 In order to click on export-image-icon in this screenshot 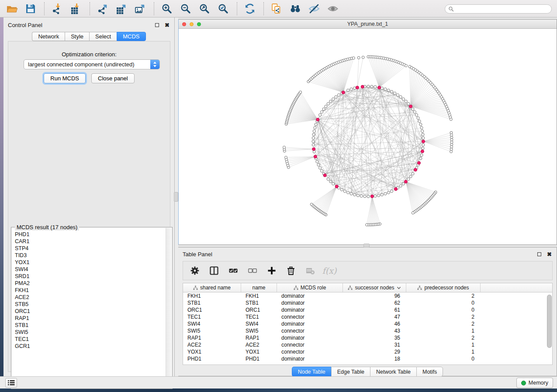, I will do `click(140, 9)`.